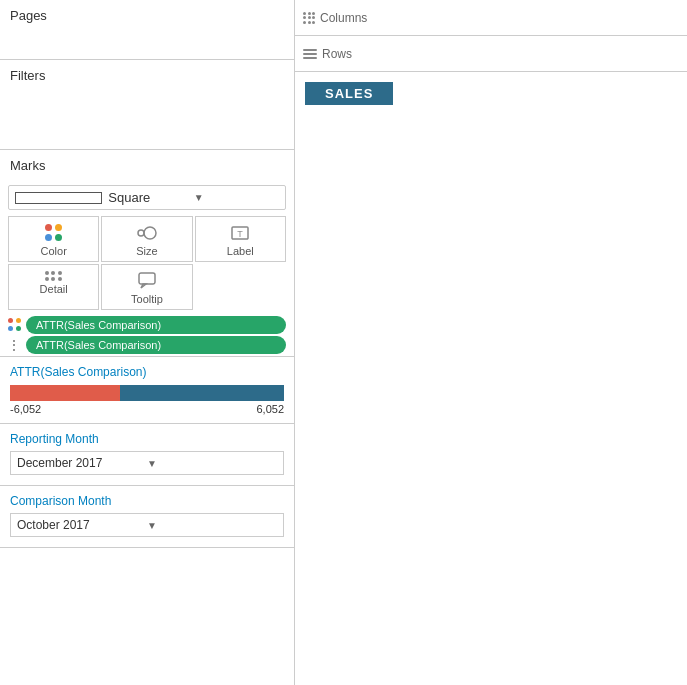 The image size is (687, 685). Describe the element at coordinates (82, 525) in the screenshot. I see `comparison-month-value: October 2017` at that location.